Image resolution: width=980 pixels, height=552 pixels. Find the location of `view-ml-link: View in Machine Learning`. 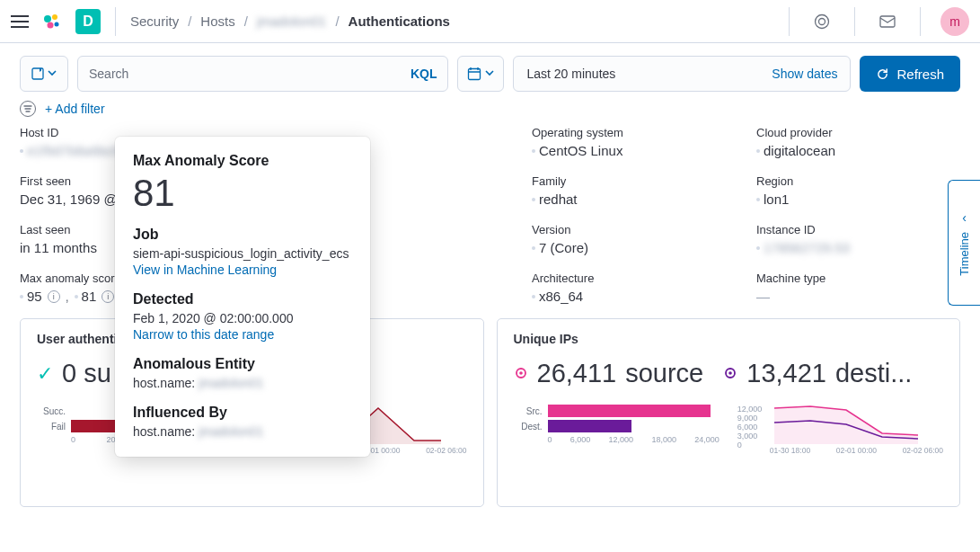

view-ml-link: View in Machine Learning is located at coordinates (205, 270).